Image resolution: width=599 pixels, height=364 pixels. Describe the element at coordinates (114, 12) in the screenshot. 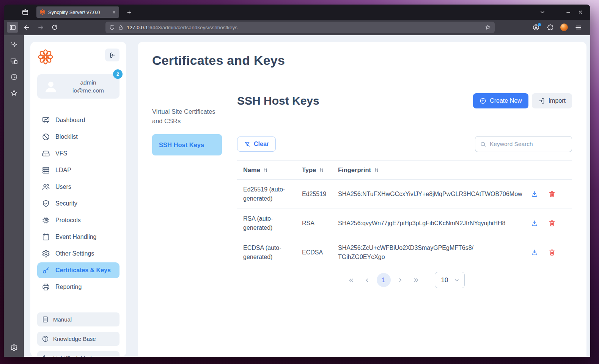

I see `tab-close-icon` at that location.